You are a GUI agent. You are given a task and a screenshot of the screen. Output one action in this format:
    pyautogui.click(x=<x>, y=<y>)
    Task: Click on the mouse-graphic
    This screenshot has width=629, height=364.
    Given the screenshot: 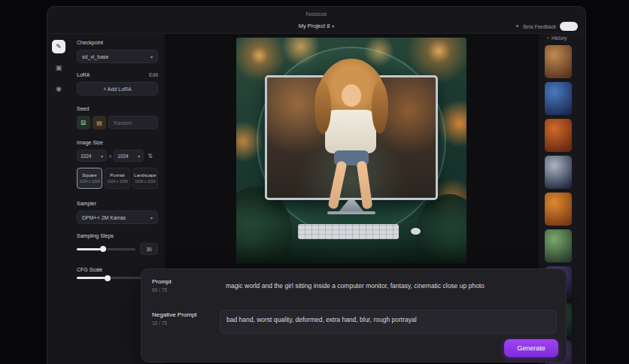 What is the action you would take?
    pyautogui.click(x=415, y=232)
    